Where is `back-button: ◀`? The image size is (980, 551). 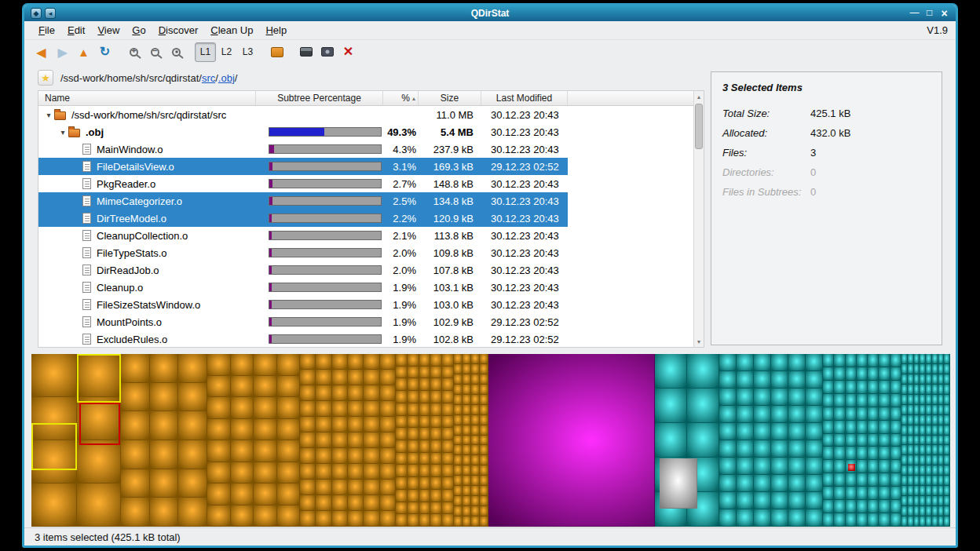
back-button: ◀ is located at coordinates (41, 52).